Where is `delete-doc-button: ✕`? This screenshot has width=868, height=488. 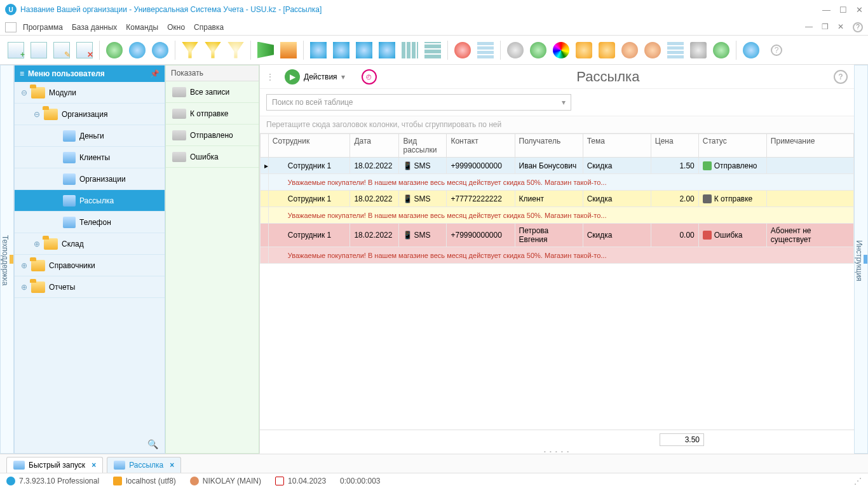
delete-doc-button: ✕ is located at coordinates (85, 50).